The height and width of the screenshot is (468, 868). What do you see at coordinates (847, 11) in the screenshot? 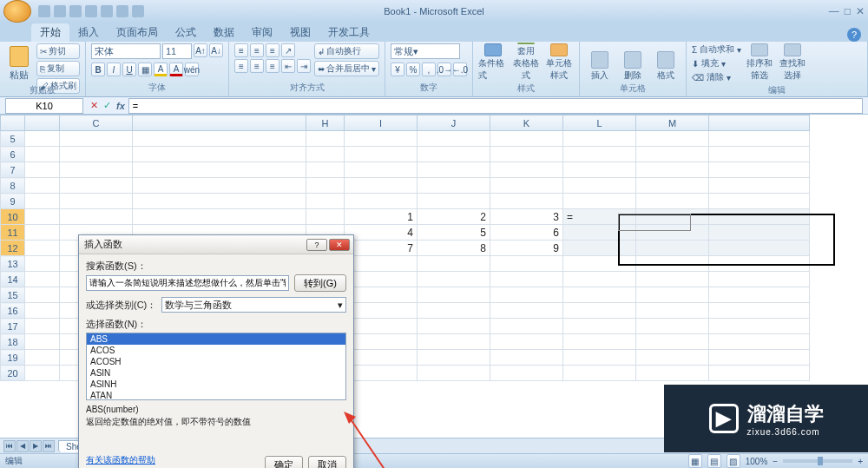
I see `restore-icon: □` at bounding box center [847, 11].